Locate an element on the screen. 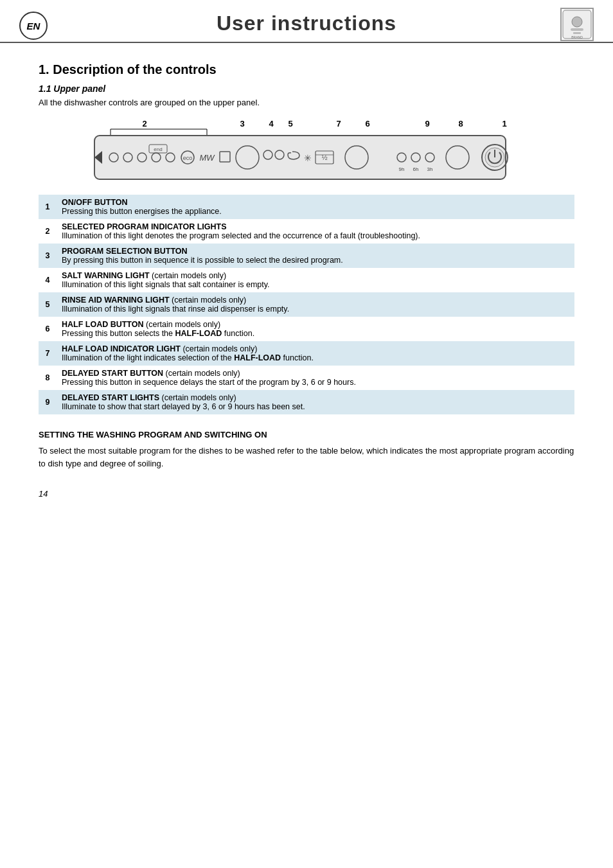 The width and height of the screenshot is (613, 868). control-number: 2 is located at coordinates (48, 231).